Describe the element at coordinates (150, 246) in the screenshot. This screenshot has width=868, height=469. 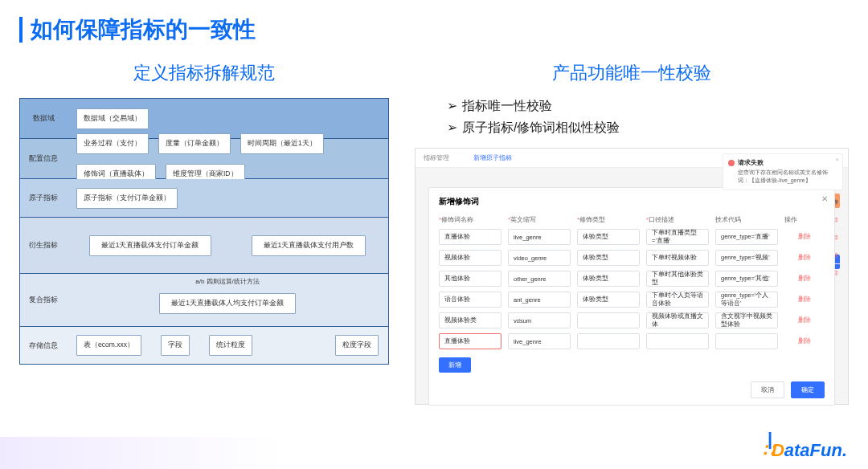
I see `box-derived-a: 最近1天直播载体支付订单金额` at that location.